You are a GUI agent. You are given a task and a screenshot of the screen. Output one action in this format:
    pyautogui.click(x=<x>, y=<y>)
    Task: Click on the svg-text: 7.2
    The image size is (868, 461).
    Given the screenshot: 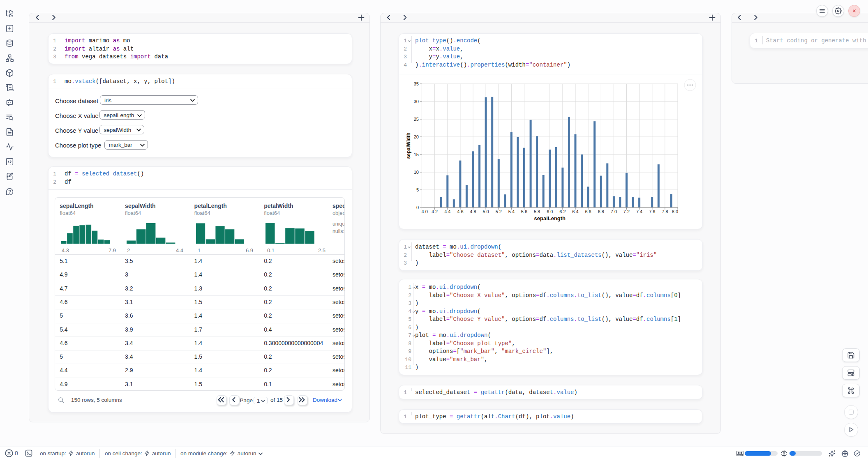 What is the action you would take?
    pyautogui.click(x=626, y=212)
    